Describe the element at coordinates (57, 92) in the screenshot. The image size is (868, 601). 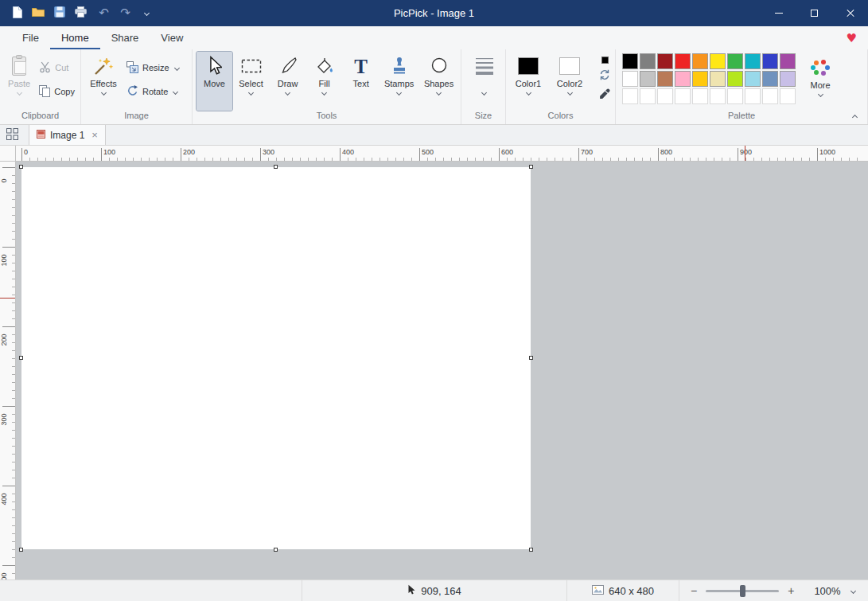
I see `copy-button: Copy` at that location.